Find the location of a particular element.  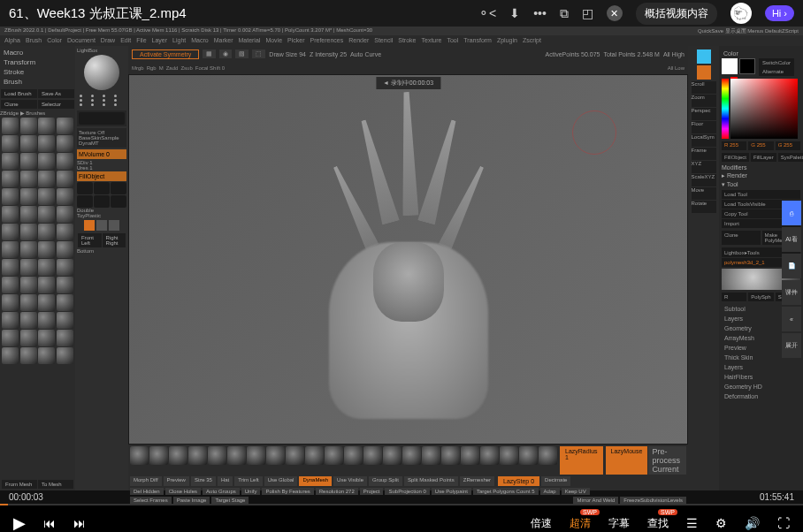

settings-icon: ⚙ is located at coordinates (722, 523).